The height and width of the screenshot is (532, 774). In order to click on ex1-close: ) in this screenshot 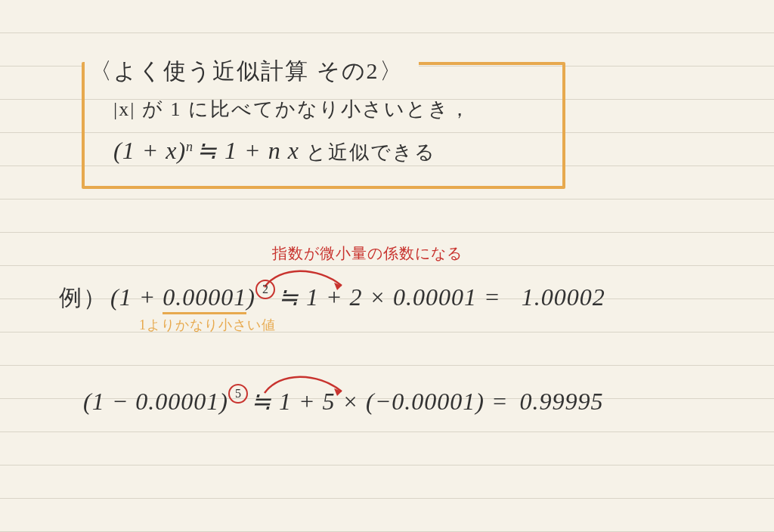, I will do `click(251, 297)`.